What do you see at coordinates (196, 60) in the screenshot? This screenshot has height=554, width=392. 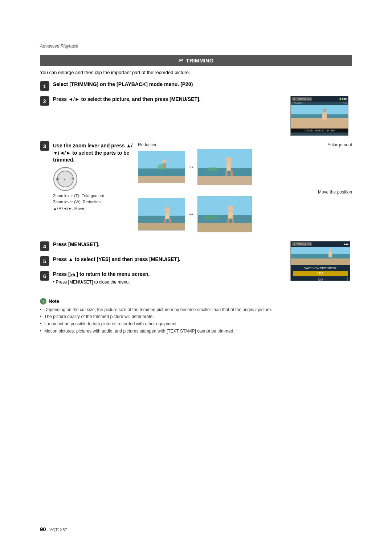 I see `title-bar: ✂ TRIMMING` at bounding box center [196, 60].